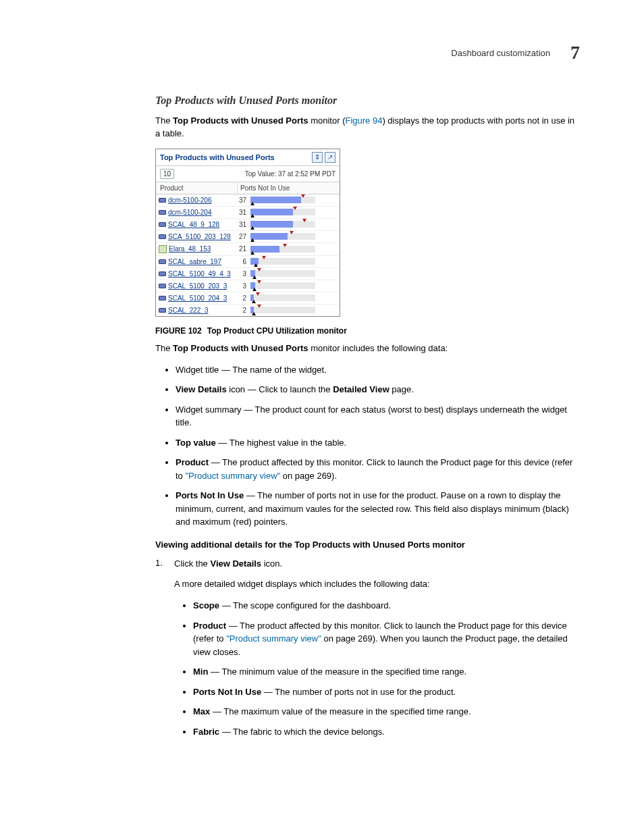  What do you see at coordinates (196, 200) in the screenshot?
I see `product-cell: dcm-5100-206` at bounding box center [196, 200].